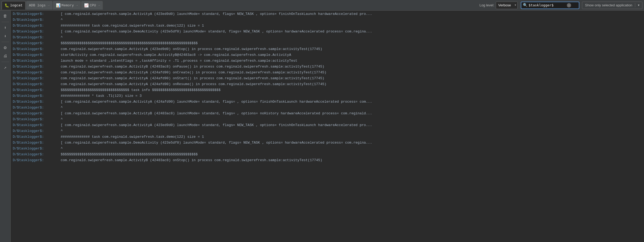 The image size is (644, 242). Describe the element at coordinates (612, 5) in the screenshot. I see `show-only-button: Show only selected application ▼` at that location.